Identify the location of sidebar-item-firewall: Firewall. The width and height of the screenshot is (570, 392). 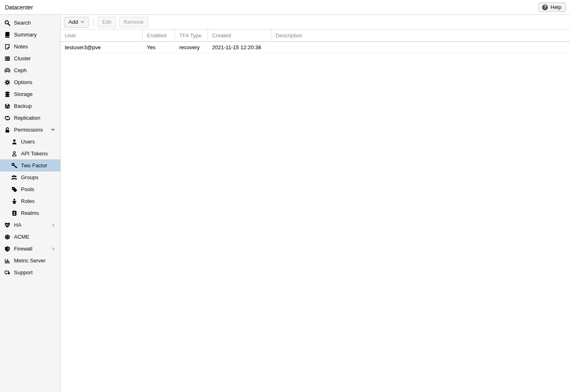
(30, 248).